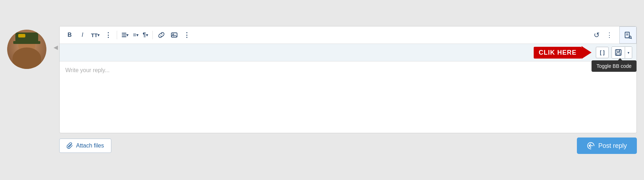  I want to click on save-button-group: ▾, so click(622, 52).